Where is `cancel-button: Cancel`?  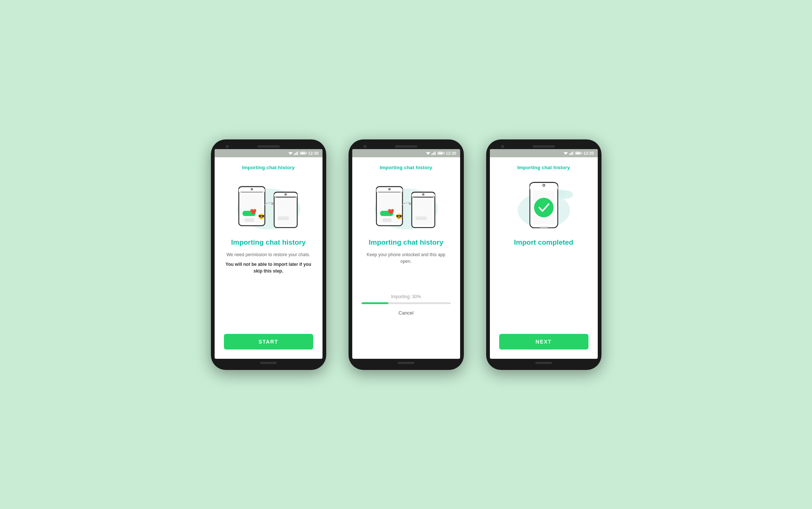
cancel-button: Cancel is located at coordinates (406, 313).